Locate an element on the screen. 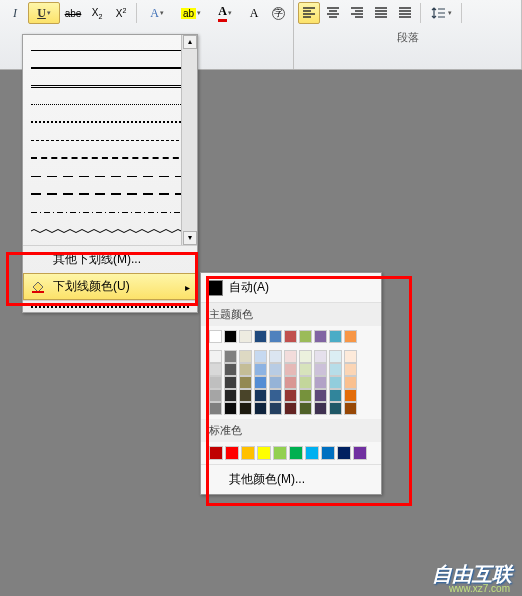 The width and height of the screenshot is (522, 596). scroll-up-button: ▴ is located at coordinates (190, 42).